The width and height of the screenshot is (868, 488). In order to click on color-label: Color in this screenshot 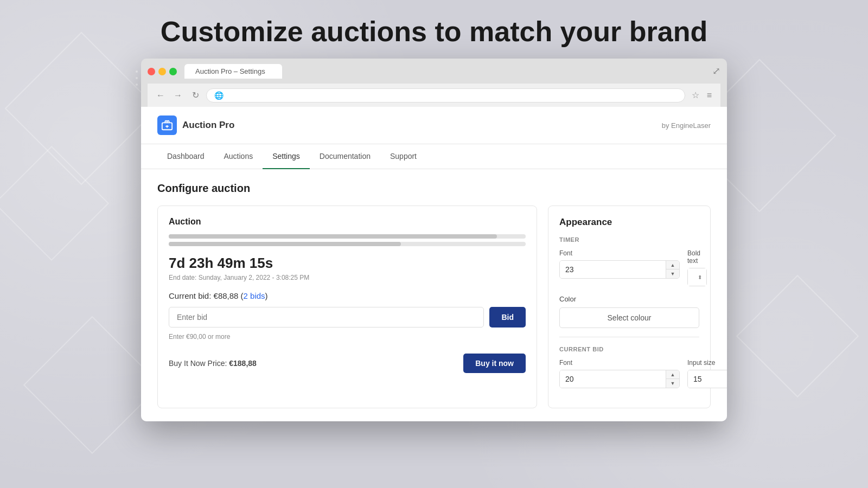, I will do `click(629, 299)`.